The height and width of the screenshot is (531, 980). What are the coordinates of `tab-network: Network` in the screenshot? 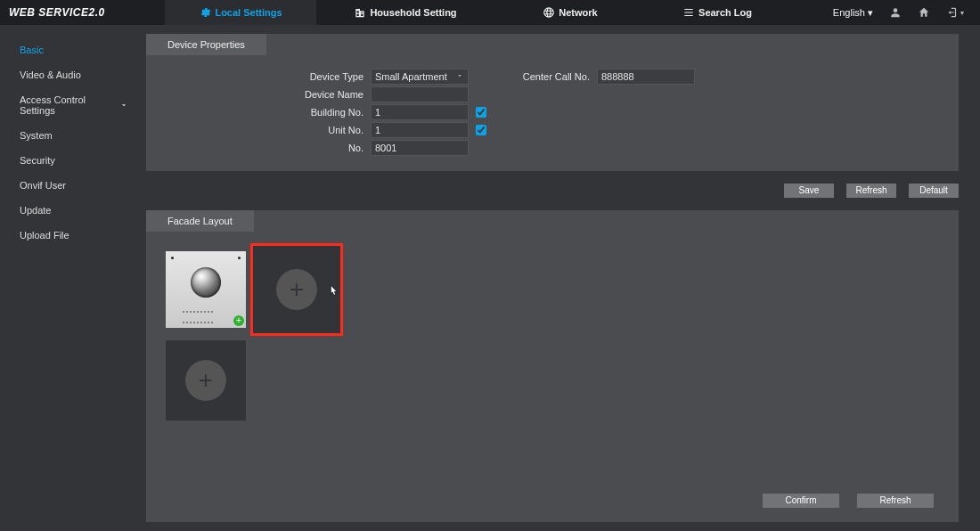 It's located at (570, 12).